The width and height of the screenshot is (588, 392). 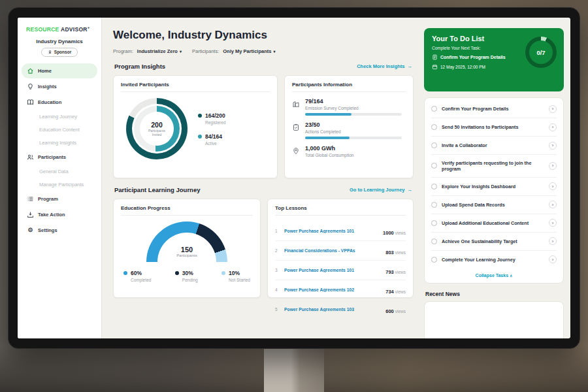 I want to click on legend-value: 84/164, so click(x=214, y=137).